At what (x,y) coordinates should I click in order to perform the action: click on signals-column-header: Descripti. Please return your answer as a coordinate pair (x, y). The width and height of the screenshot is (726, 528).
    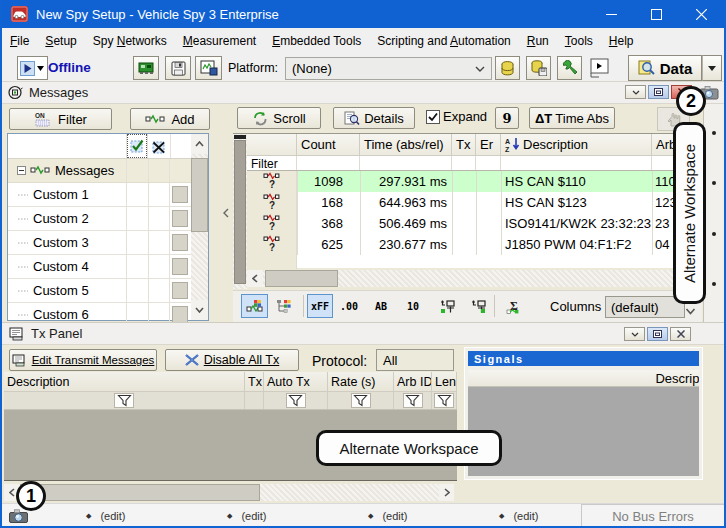
    Looking at the image, I should click on (584, 378).